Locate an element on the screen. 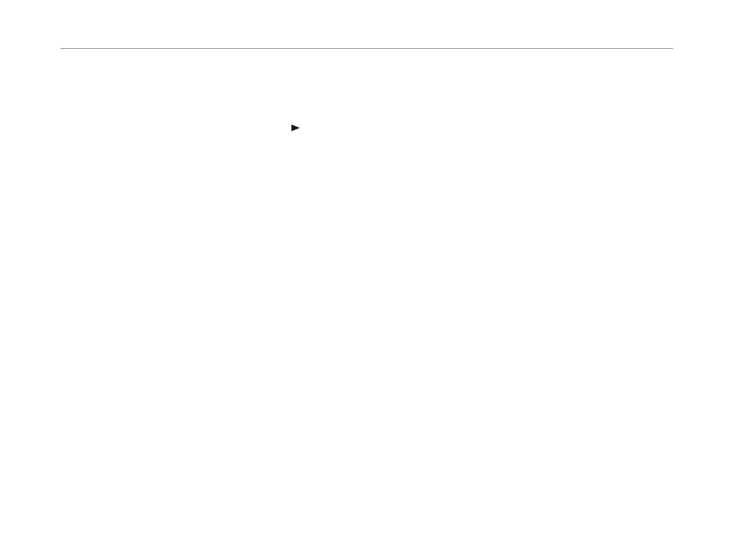  page-content is located at coordinates (367, 48).